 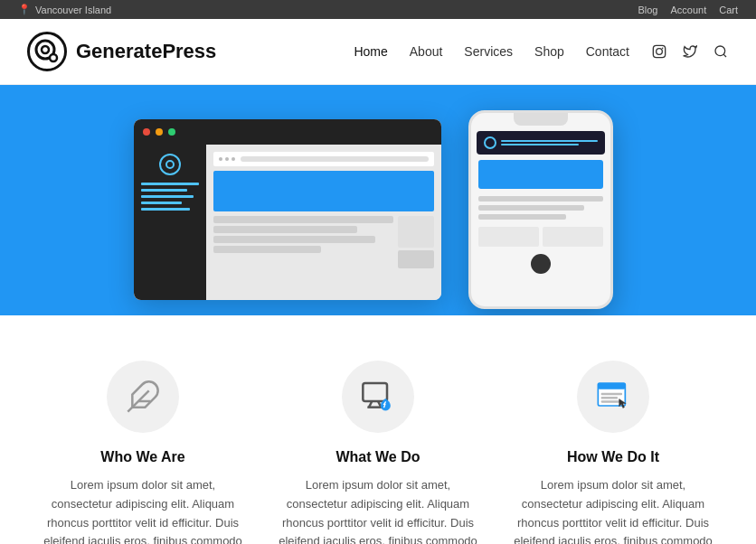 I want to click on browser-header, so click(x=324, y=159).